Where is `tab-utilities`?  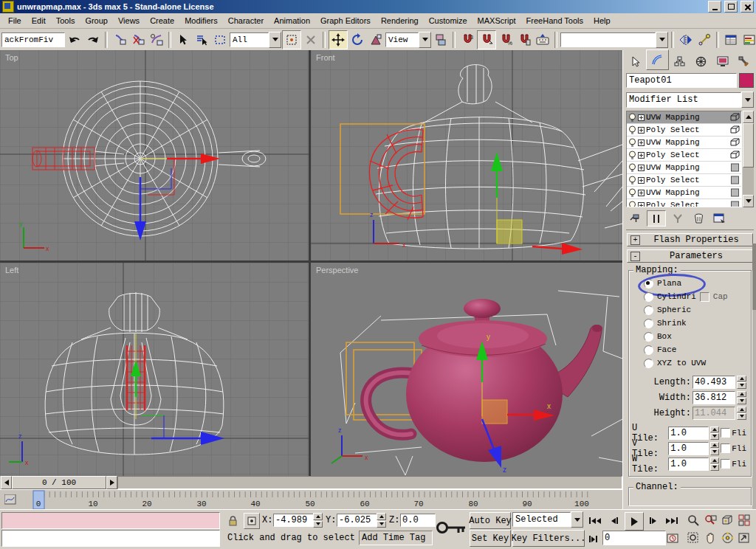 tab-utilities is located at coordinates (744, 61).